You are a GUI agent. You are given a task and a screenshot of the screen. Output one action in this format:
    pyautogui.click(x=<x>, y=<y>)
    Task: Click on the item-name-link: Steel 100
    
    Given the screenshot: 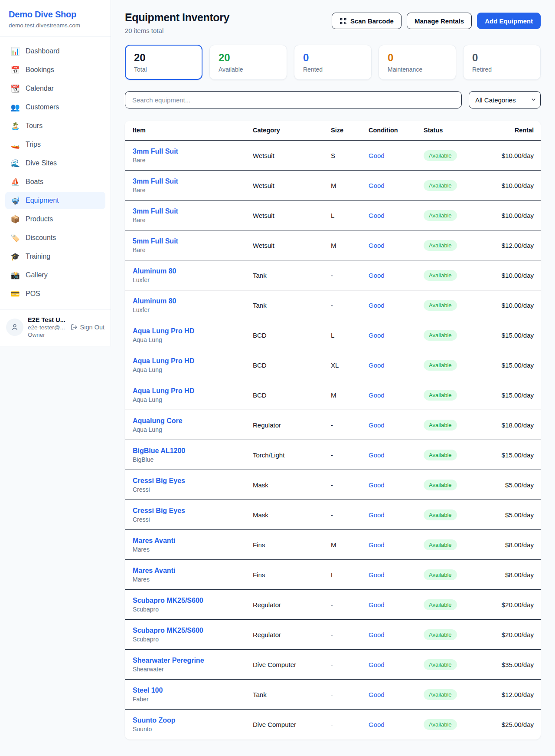 What is the action you would take?
    pyautogui.click(x=193, y=690)
    